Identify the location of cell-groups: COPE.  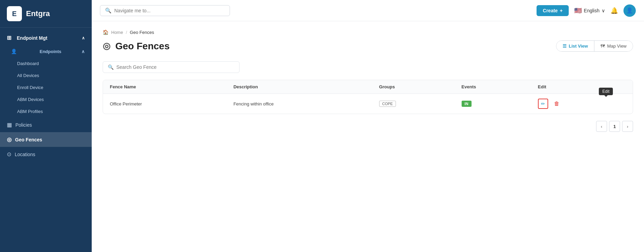
(413, 104).